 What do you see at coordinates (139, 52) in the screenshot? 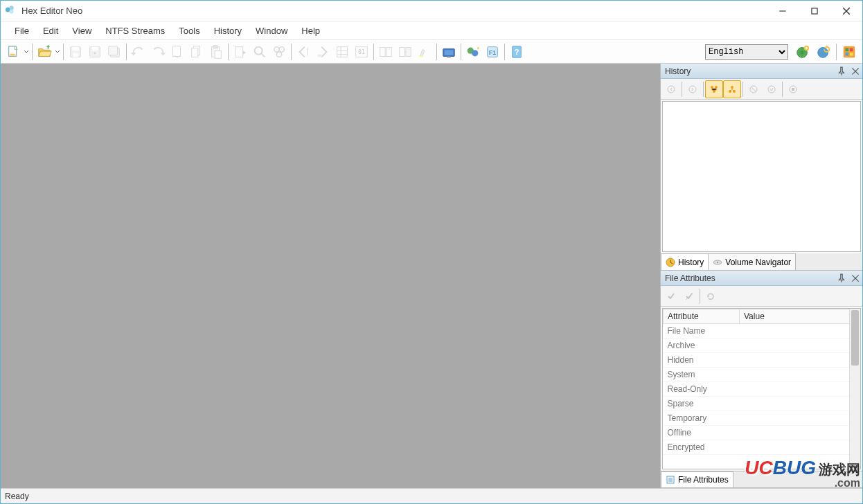
I see `undo-button` at bounding box center [139, 52].